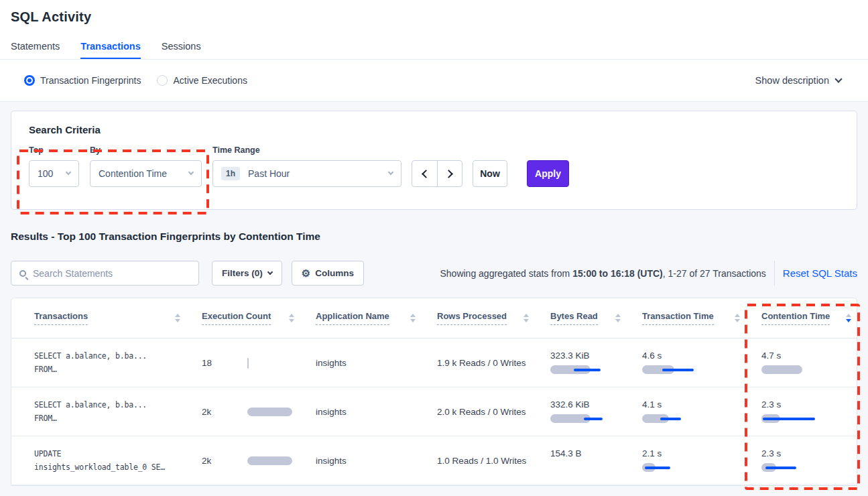 Image resolution: width=868 pixels, height=496 pixels. Describe the element at coordinates (282, 461) in the screenshot. I see `execution-count-bar` at that location.